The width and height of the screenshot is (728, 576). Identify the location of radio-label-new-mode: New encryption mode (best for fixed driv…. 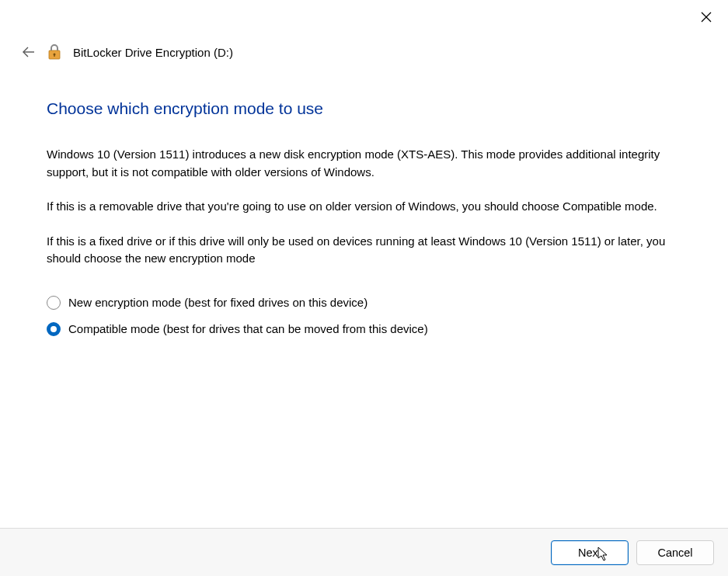
(218, 303).